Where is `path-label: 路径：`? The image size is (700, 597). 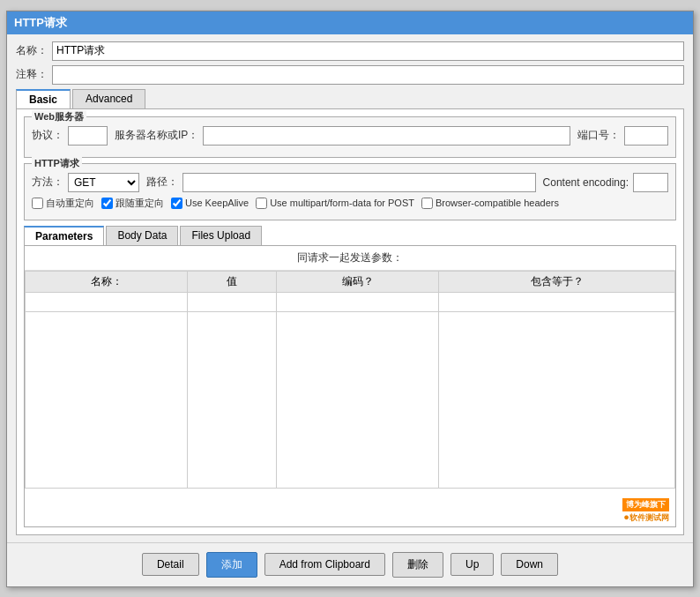
path-label: 路径： is located at coordinates (162, 182).